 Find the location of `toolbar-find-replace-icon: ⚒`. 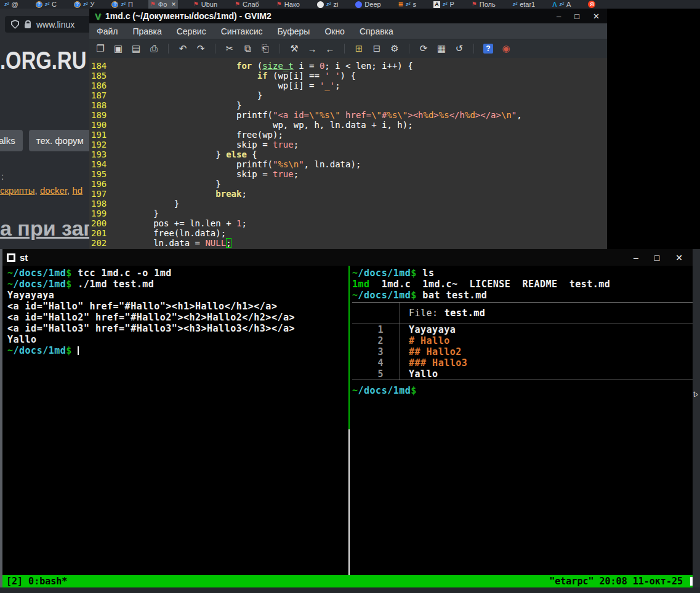

toolbar-find-replace-icon: ⚒ is located at coordinates (294, 49).